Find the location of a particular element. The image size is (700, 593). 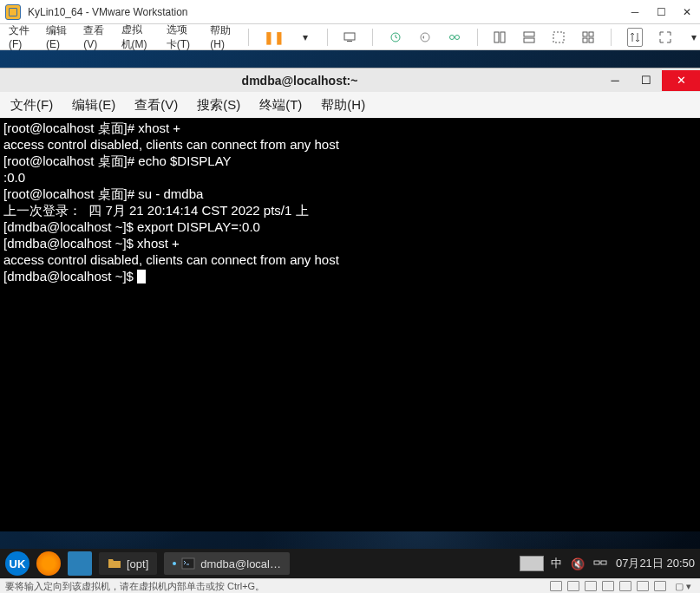

terminal-menu-edit: 编辑(E) is located at coordinates (94, 106).